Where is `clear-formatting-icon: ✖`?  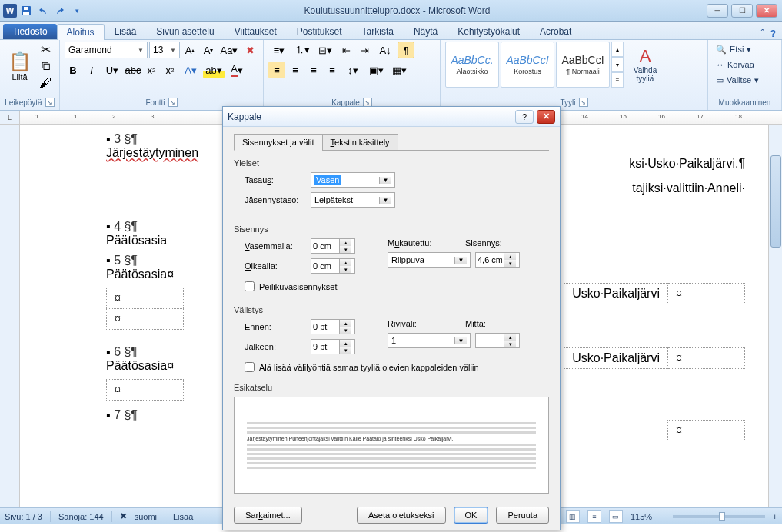 clear-formatting-icon: ✖ is located at coordinates (250, 50).